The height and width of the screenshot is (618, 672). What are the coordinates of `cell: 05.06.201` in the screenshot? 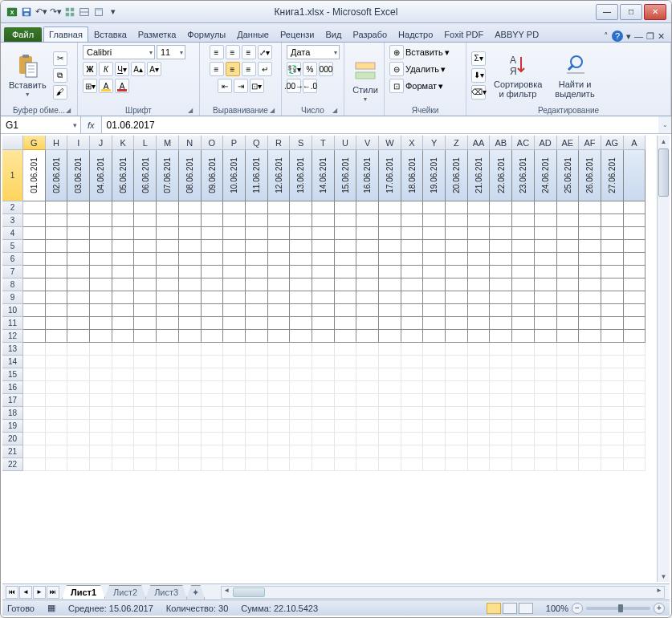 It's located at (124, 176).